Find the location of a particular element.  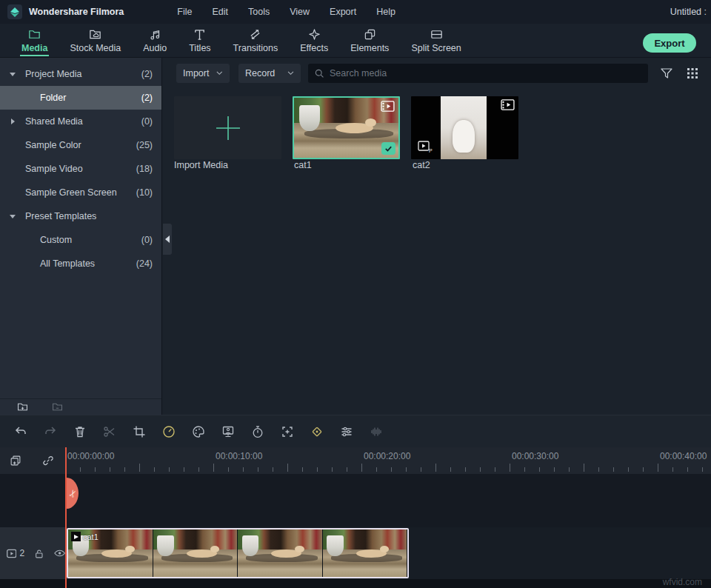

tab-audio: Audio is located at coordinates (155, 40).